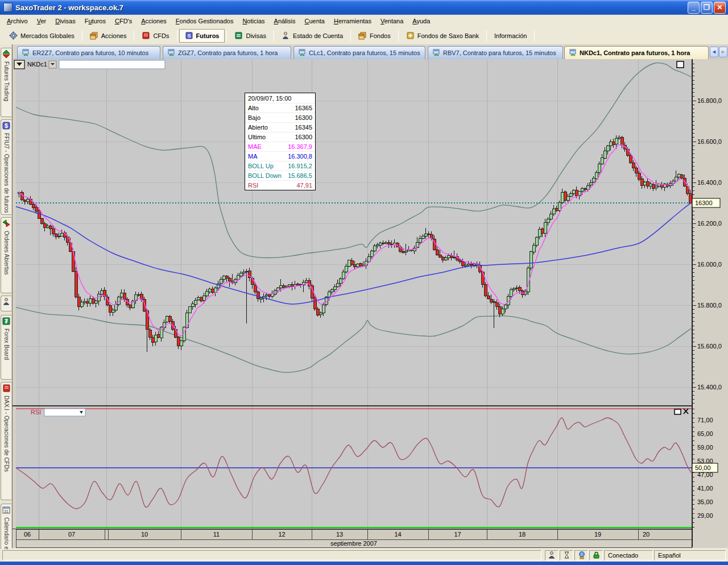 The image size is (728, 565). What do you see at coordinates (89, 52) in the screenshot?
I see `tab-er2z7: ER2Z7, Contrato para futuros, 10 minutos` at bounding box center [89, 52].